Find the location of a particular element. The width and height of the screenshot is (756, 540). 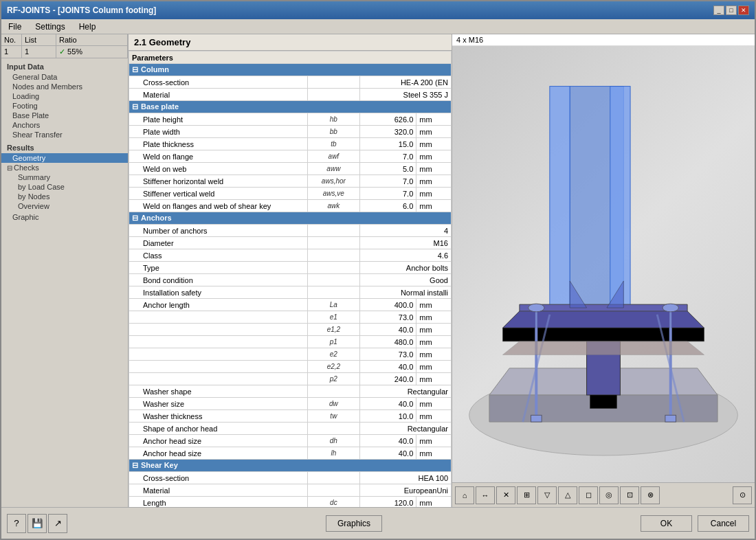

nav-base-plate: Base Plate is located at coordinates (65, 115).